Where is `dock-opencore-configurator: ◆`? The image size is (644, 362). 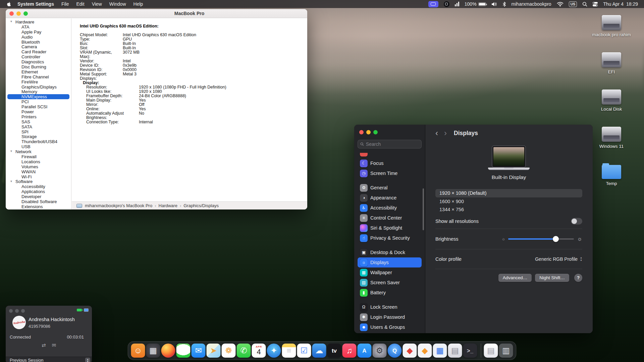
dock-opencore-configurator: ◆ is located at coordinates (410, 351).